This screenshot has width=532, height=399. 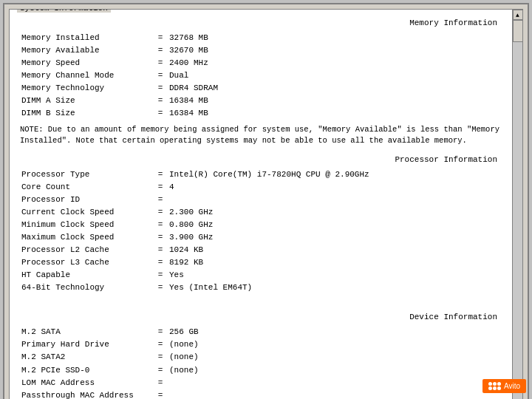 What do you see at coordinates (266, 383) in the screenshot?
I see `table-row: LOM MAC Address=` at bounding box center [266, 383].